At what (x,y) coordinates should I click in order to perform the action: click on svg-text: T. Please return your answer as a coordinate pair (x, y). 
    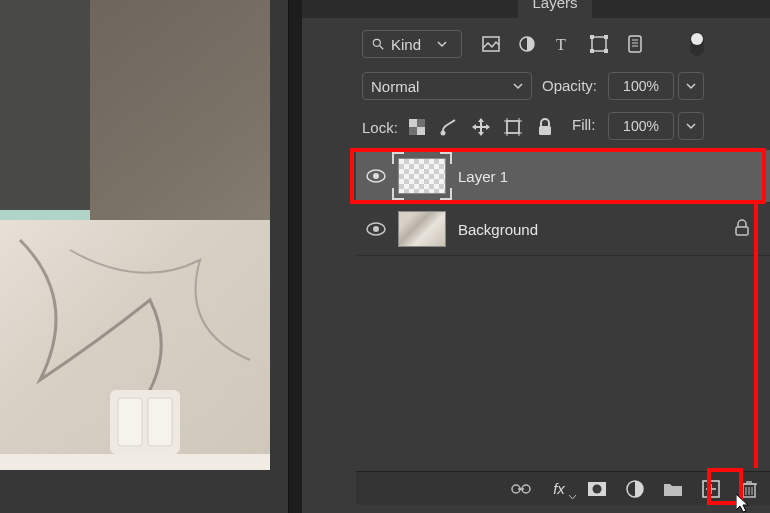
    Looking at the image, I should click on (561, 44).